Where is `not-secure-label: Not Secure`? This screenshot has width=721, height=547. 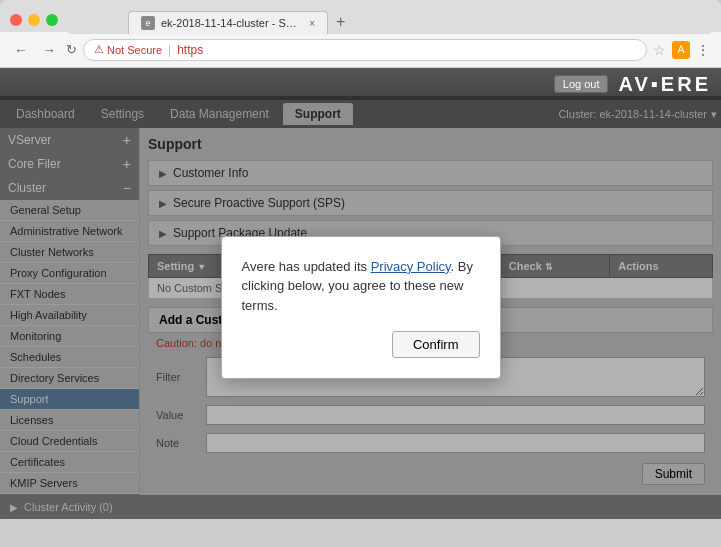 not-secure-label: Not Secure is located at coordinates (134, 50).